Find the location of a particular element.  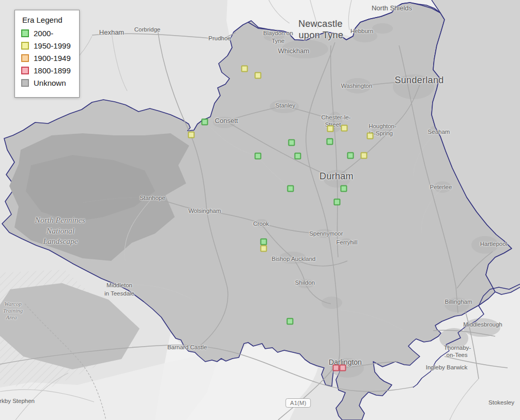

legend-items: 2000-1950-19991900-19491800-1899Unknown is located at coordinates (46, 58).